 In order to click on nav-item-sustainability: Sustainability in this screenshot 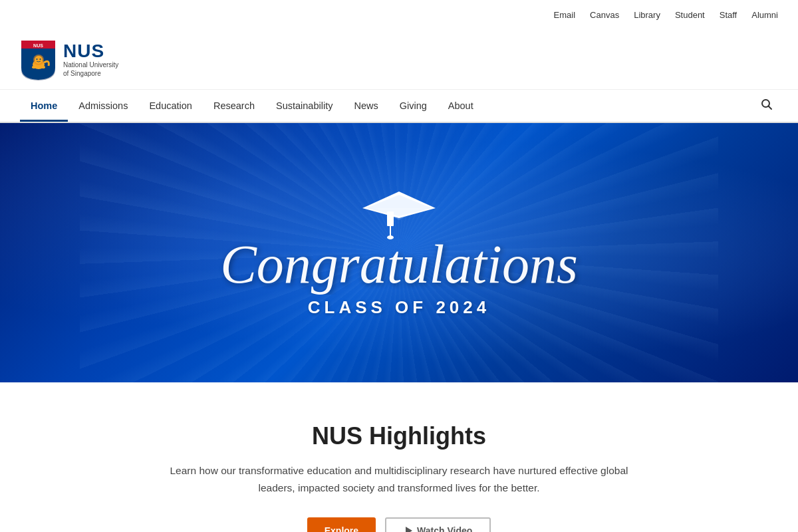, I will do `click(305, 106)`.